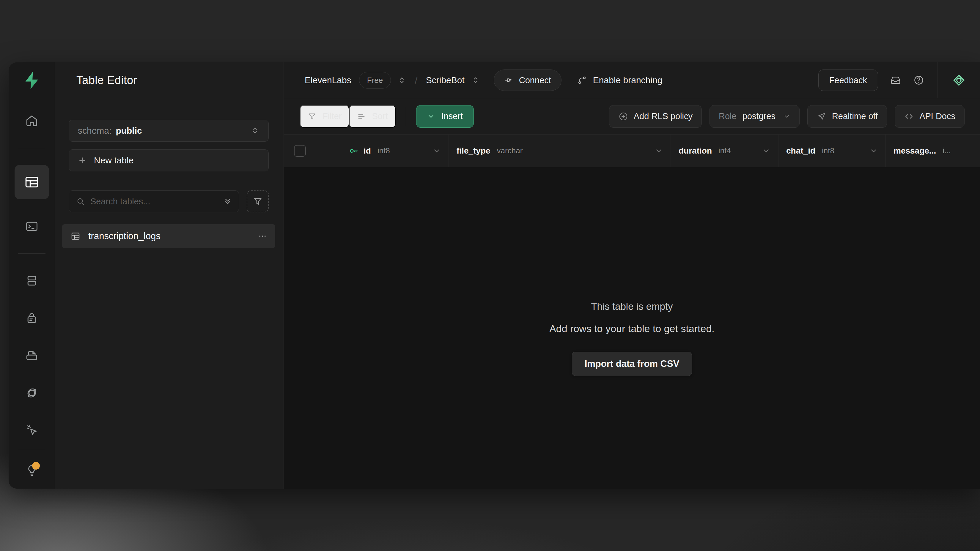 This screenshot has width=980, height=551. Describe the element at coordinates (632, 151) in the screenshot. I see `grid-header-row: id int8 file_type varchar duration int4` at that location.